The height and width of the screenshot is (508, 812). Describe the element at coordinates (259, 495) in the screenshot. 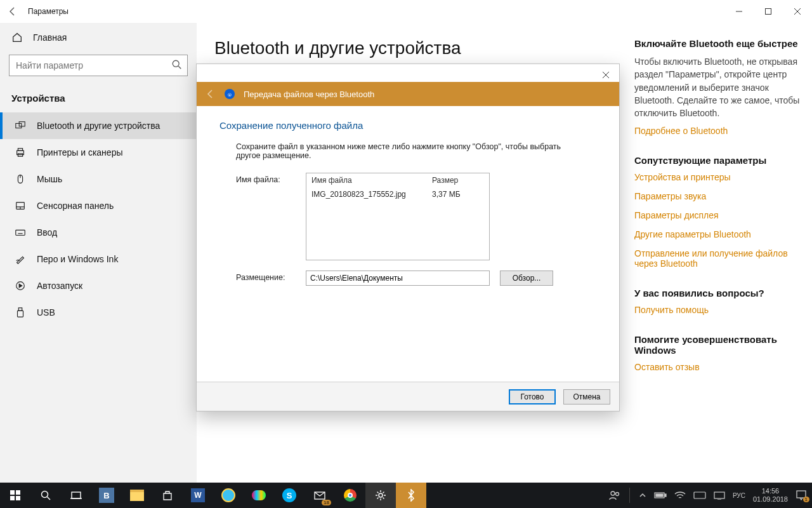

I see `taskbar-app-paint` at that location.